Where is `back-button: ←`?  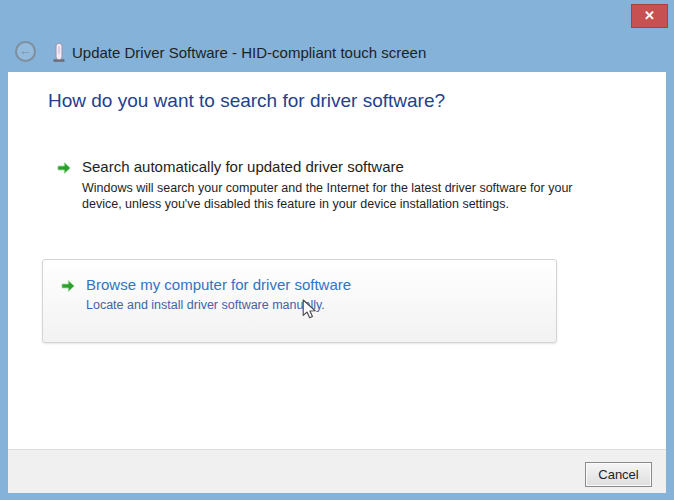 back-button: ← is located at coordinates (26, 52).